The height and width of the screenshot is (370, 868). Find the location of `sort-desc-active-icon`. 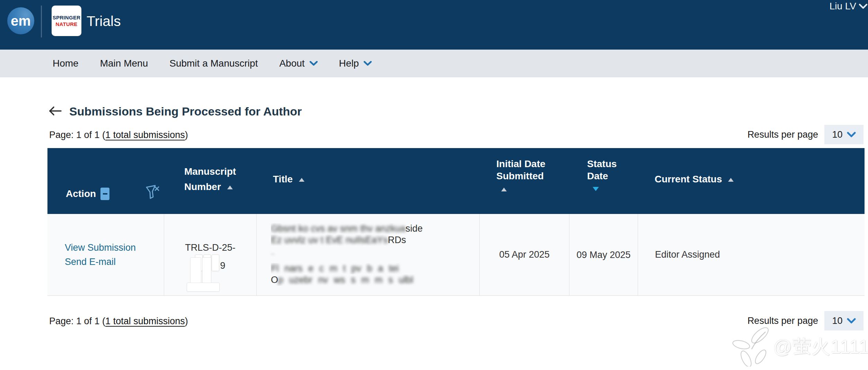

sort-desc-active-icon is located at coordinates (596, 189).